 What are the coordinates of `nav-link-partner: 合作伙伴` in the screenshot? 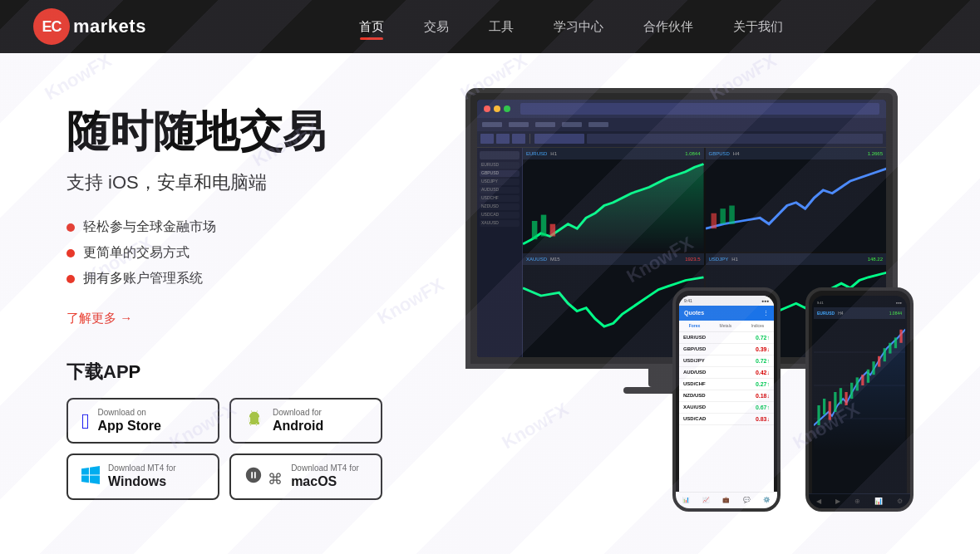 It's located at (668, 28).